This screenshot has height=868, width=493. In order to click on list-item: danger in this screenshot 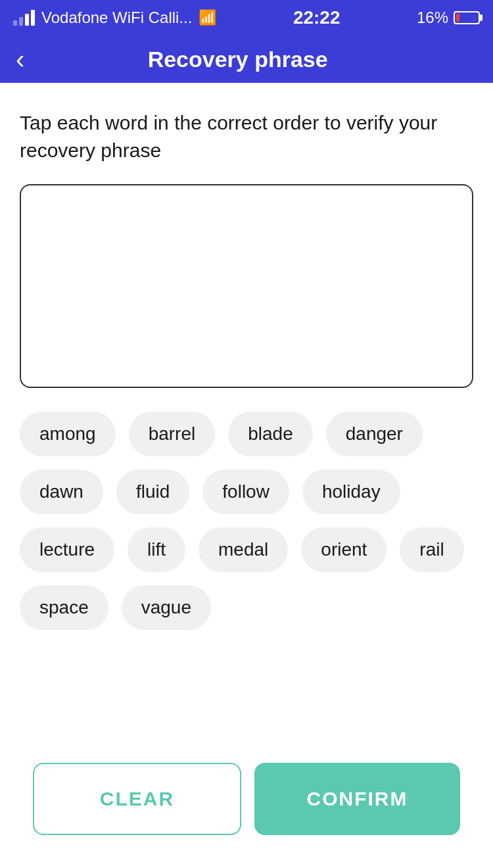, I will do `click(375, 434)`.